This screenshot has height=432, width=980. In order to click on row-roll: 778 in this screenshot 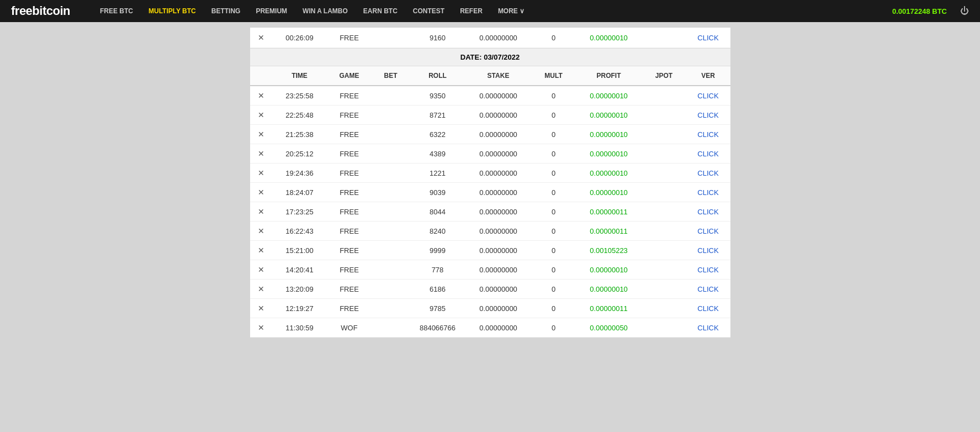, I will do `click(438, 270)`.